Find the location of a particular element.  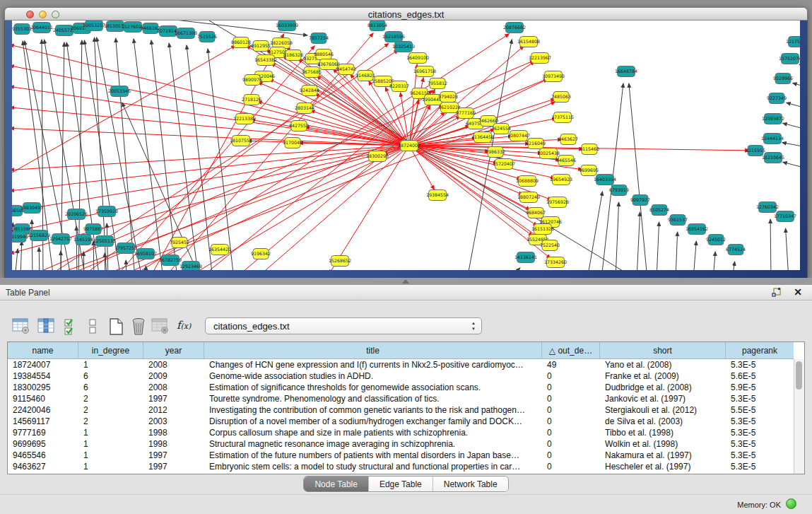

column-header-name: name is located at coordinates (43, 351).